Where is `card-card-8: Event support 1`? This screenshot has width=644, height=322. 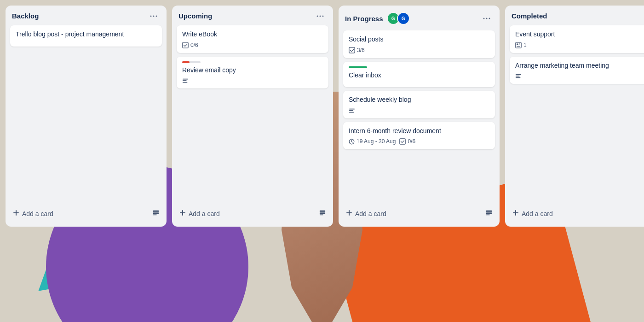
card-card-8: Event support 1 is located at coordinates (577, 39).